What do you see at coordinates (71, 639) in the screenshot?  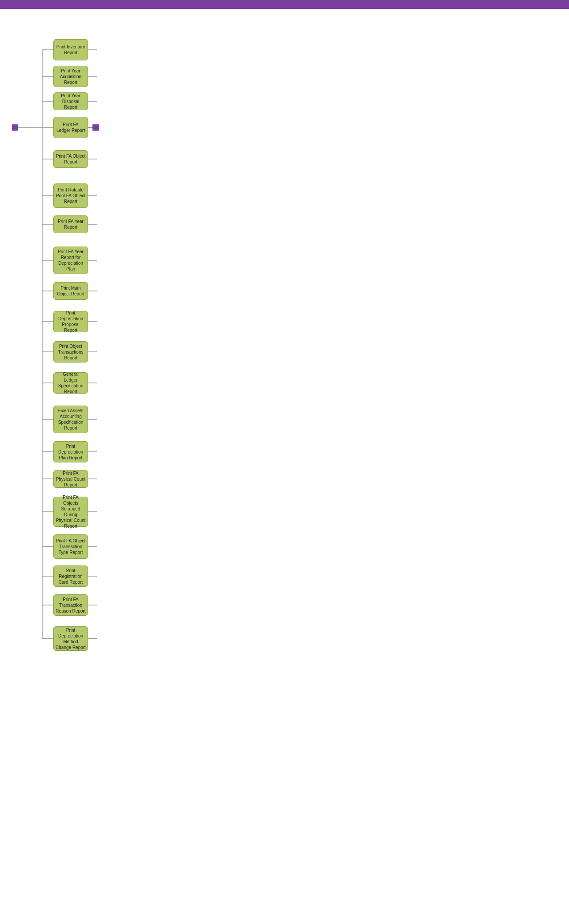 I see `node-n20: Print Depreciation Method Change Report` at bounding box center [71, 639].